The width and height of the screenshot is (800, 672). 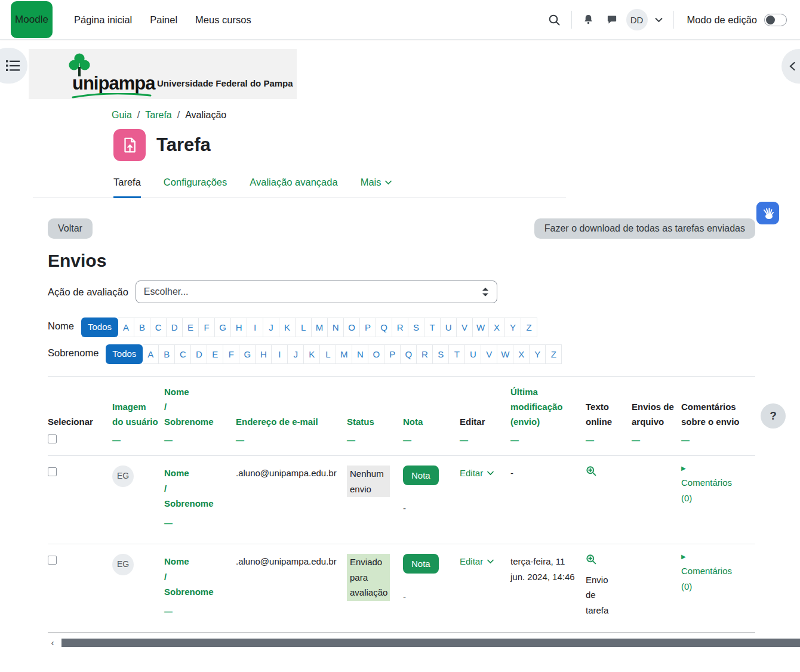 What do you see at coordinates (312, 355) in the screenshot?
I see `last-name-letter-k: K` at bounding box center [312, 355].